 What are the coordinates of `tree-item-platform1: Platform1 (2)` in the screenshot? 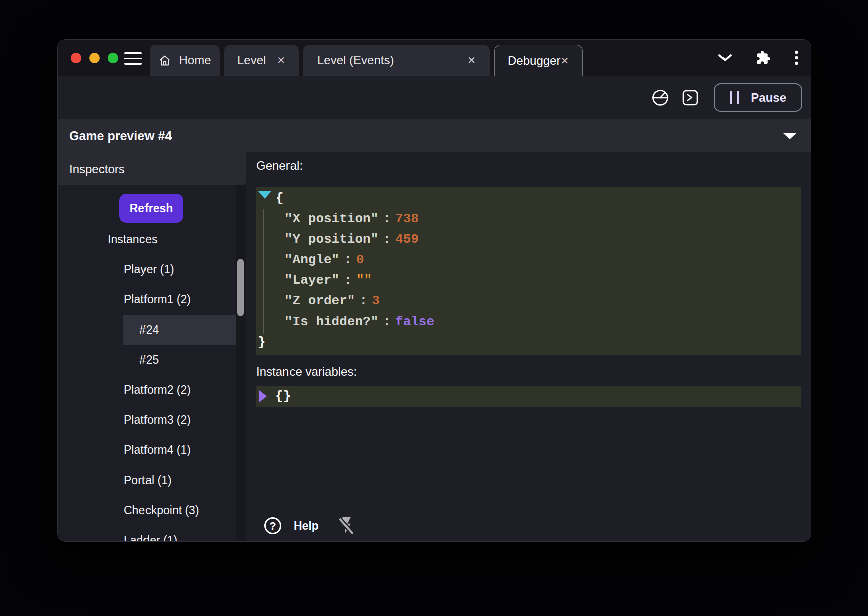 It's located at (152, 299).